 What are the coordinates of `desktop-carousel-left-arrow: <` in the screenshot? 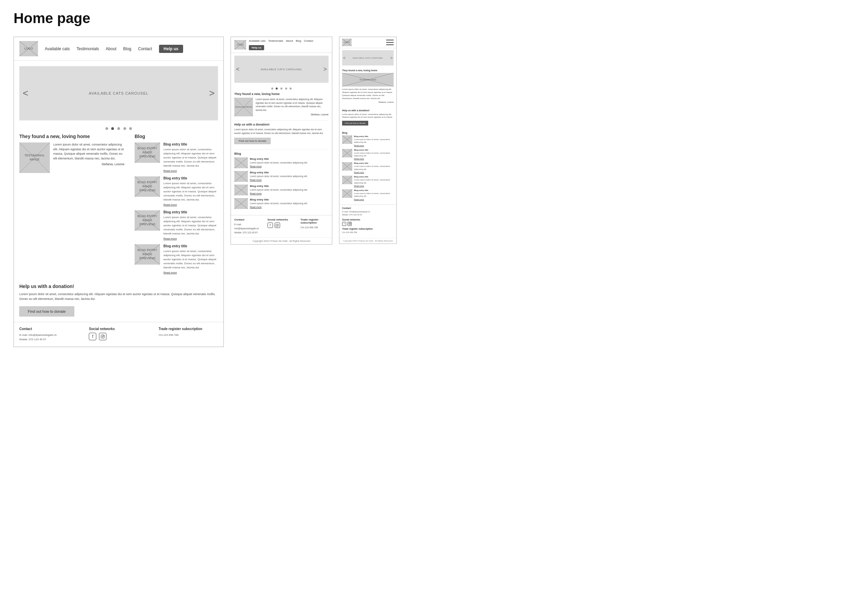 It's located at (25, 93).